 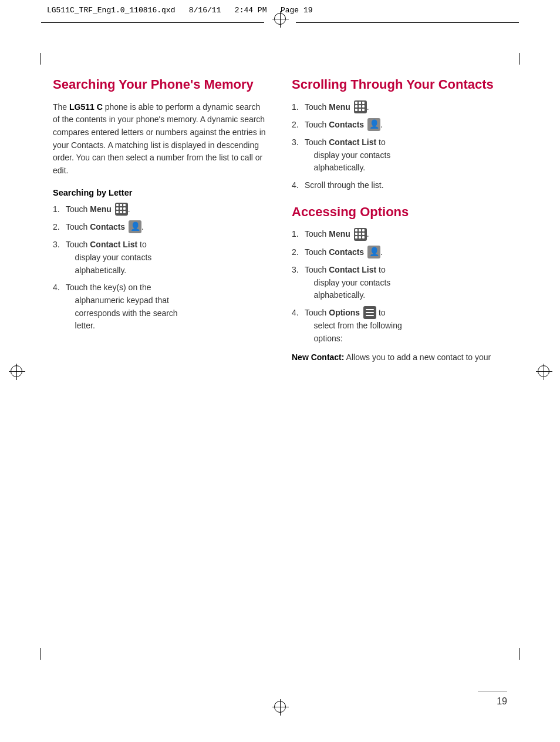 I want to click on right-s2-step-number-3: 3., so click(x=297, y=270).